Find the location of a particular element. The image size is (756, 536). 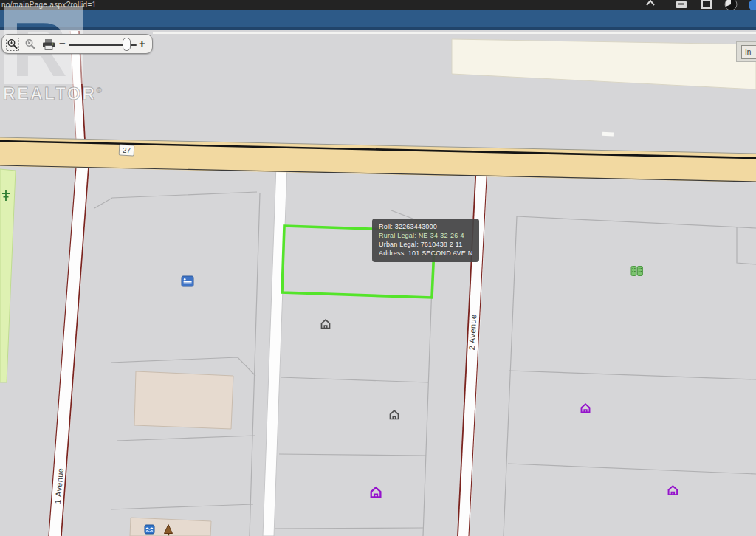

map-toolbar: − + is located at coordinates (77, 44).